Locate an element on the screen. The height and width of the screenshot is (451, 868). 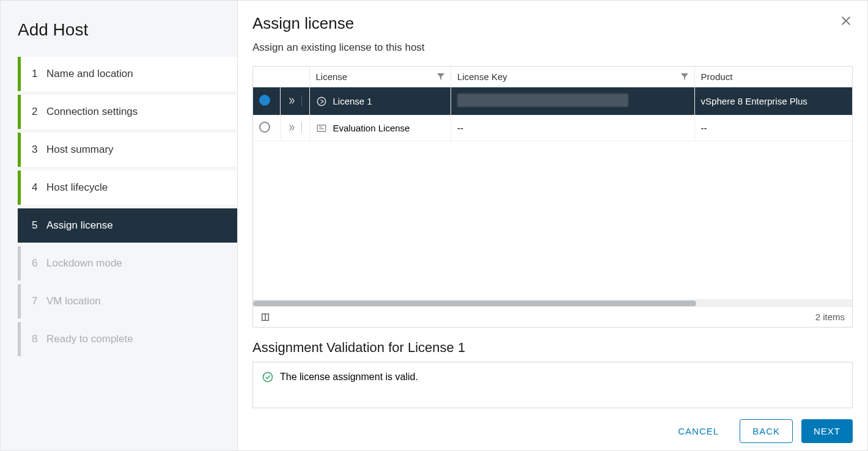
step-lockdown-mode: 6 Lockdown mode is located at coordinates (127, 263).